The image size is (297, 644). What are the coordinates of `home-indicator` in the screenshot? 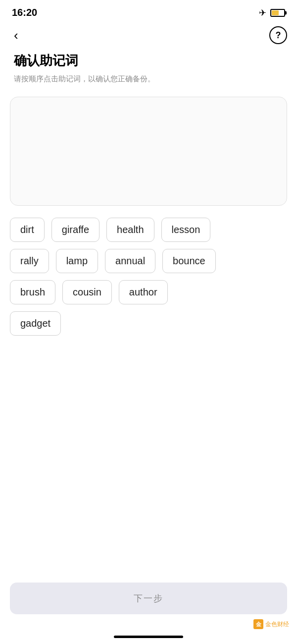 It's located at (148, 637).